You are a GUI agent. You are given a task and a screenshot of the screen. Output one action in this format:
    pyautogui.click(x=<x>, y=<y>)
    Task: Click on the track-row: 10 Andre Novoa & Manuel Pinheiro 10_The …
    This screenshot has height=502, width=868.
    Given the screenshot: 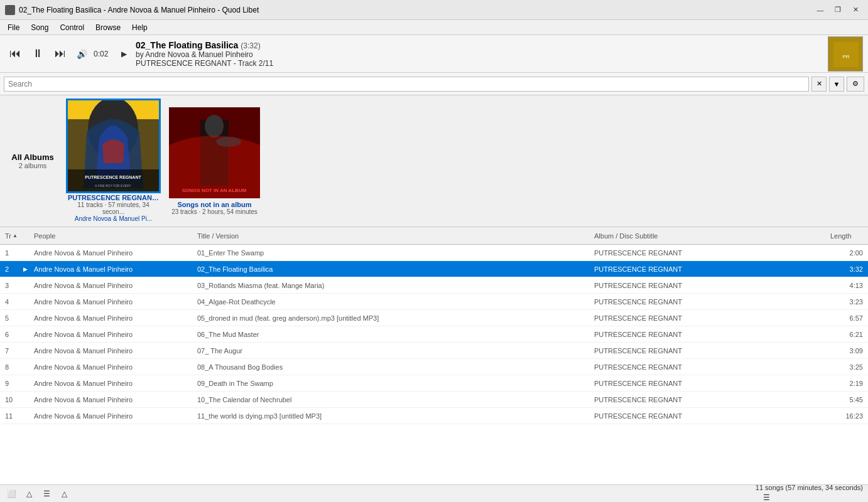 What is the action you would take?
    pyautogui.click(x=434, y=400)
    